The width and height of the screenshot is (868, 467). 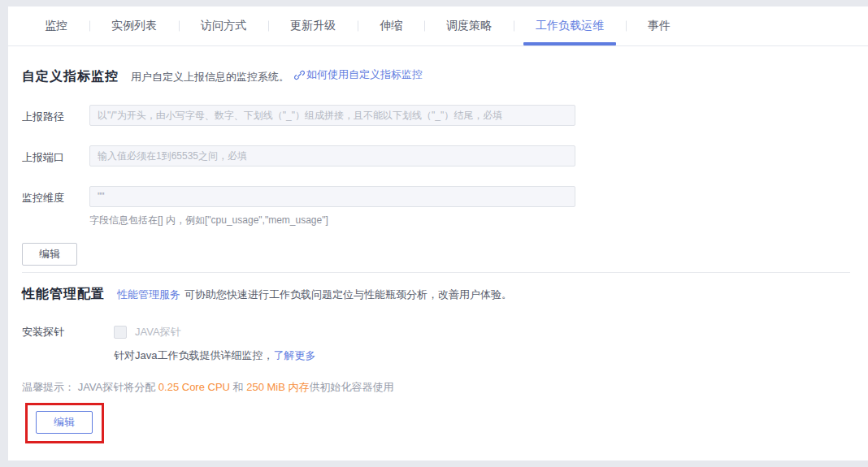 I want to click on tab-workload-ops: 工作负载运维, so click(x=570, y=26).